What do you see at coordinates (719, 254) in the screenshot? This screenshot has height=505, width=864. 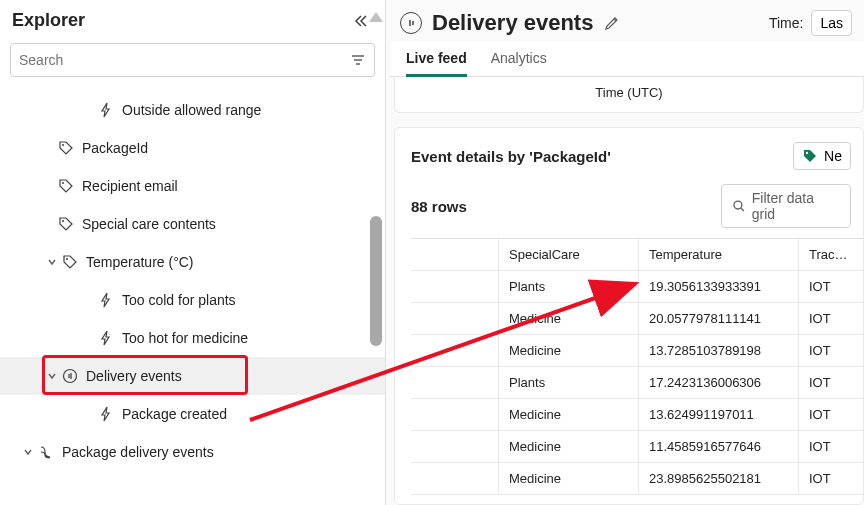 I see `column-header: Temperature` at bounding box center [719, 254].